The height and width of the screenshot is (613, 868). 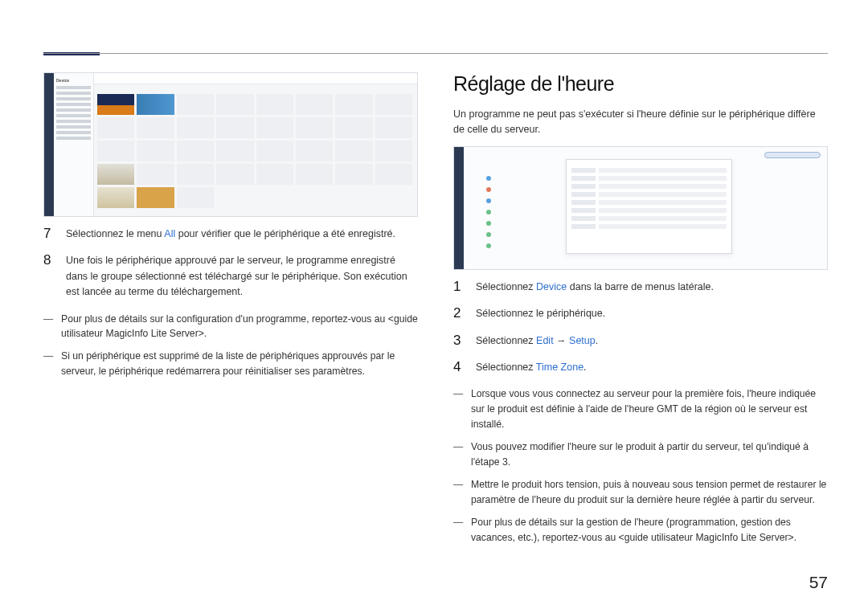 What do you see at coordinates (231, 276) in the screenshot?
I see `step-8: 8 Une fois le périphérique approuvé par …` at bounding box center [231, 276].